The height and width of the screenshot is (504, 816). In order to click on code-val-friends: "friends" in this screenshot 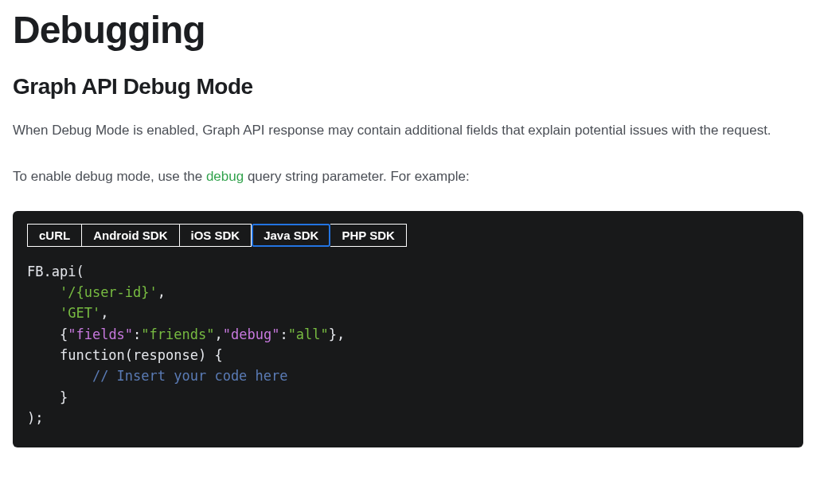, I will do `click(178, 334)`.